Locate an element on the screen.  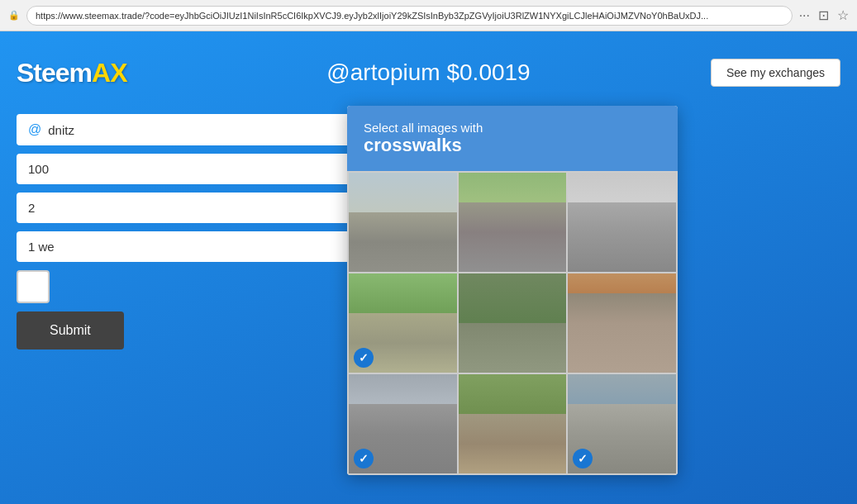
logo-ax: AX is located at coordinates (109, 73).